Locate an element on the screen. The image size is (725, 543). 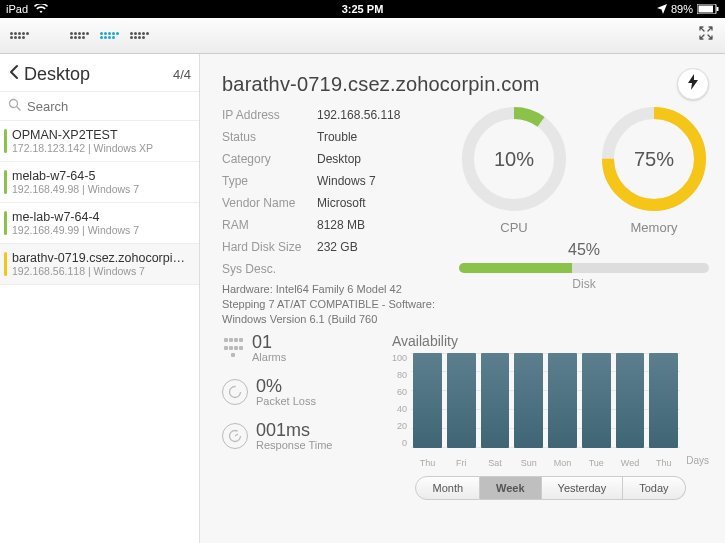
device-name: me-lab-w7-64-4 is located at coordinates (102, 217).